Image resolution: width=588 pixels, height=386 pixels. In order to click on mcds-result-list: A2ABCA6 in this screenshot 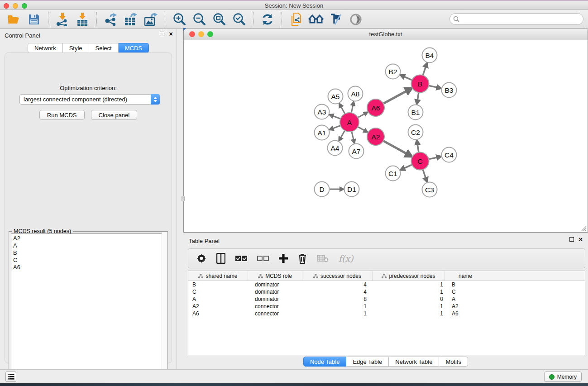, I will do `click(88, 308)`.